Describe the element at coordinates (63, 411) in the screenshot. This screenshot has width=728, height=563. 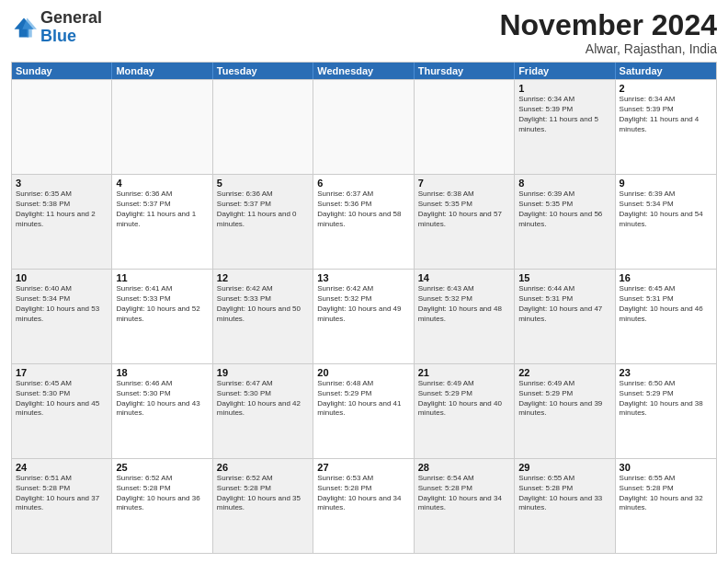
I see `calendar-cell: 17Sunrise: 6:45 AM Sunset: 5:30 PM Dayli…` at that location.